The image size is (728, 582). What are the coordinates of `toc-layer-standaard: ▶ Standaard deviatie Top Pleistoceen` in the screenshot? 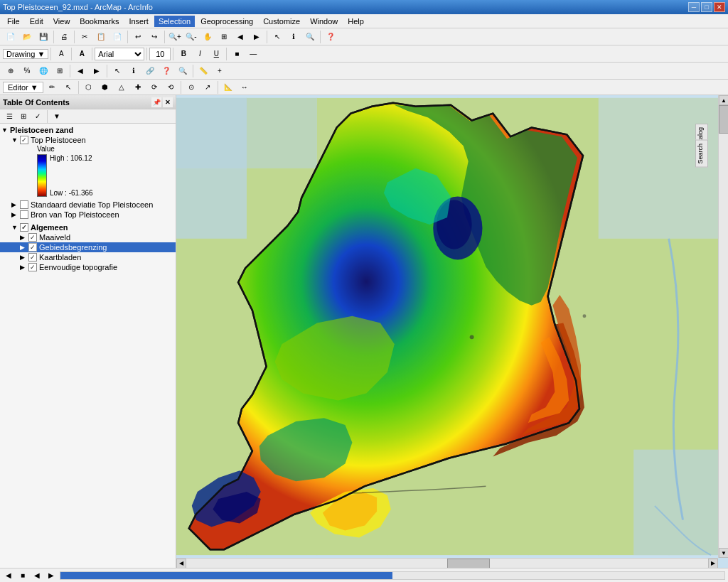 It's located at (88, 205).